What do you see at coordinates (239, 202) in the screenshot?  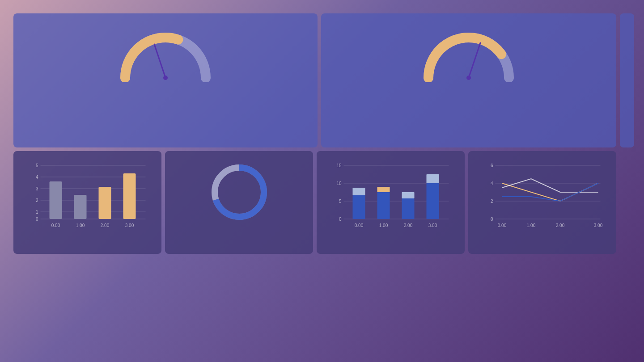 I see `navigation-card` at bounding box center [239, 202].